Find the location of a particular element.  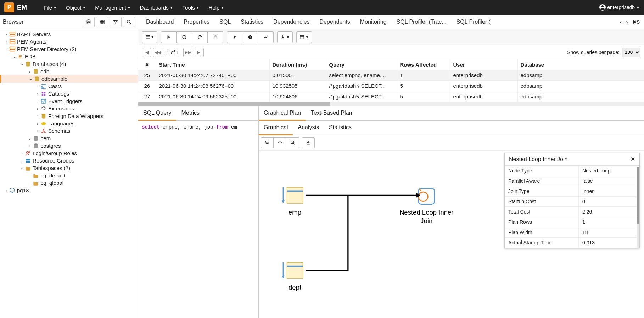

menu-help: Help▼ is located at coordinates (217, 8).